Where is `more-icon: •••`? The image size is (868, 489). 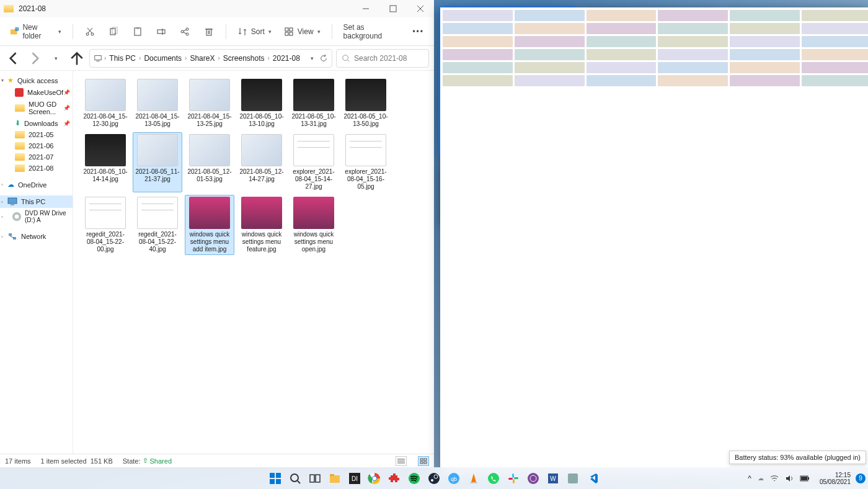
more-icon: ••• is located at coordinates (418, 32).